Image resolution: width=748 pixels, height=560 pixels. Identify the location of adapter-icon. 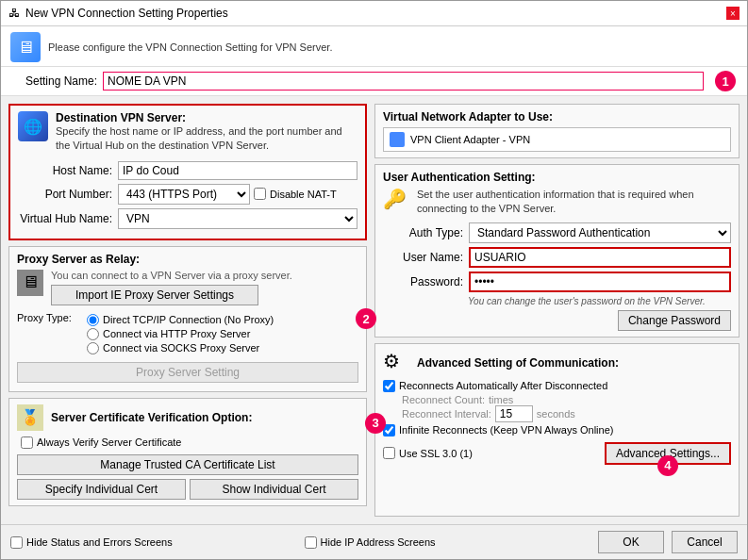
(397, 140).